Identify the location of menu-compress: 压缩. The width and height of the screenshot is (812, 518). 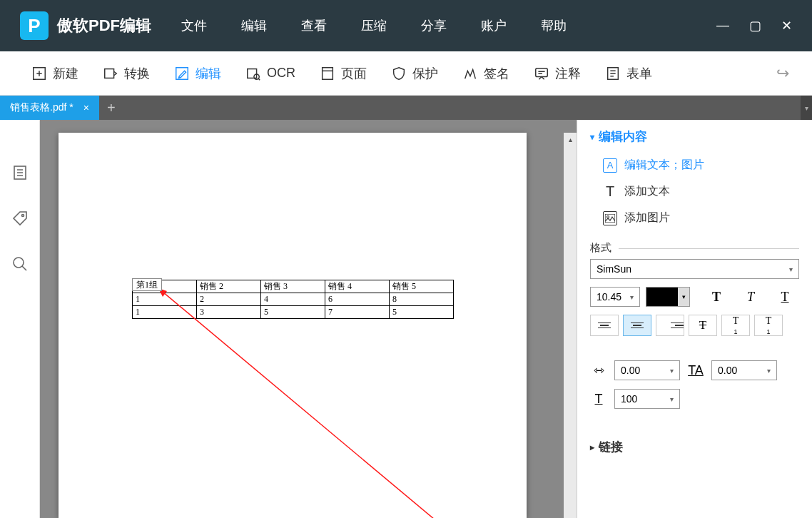
(374, 26).